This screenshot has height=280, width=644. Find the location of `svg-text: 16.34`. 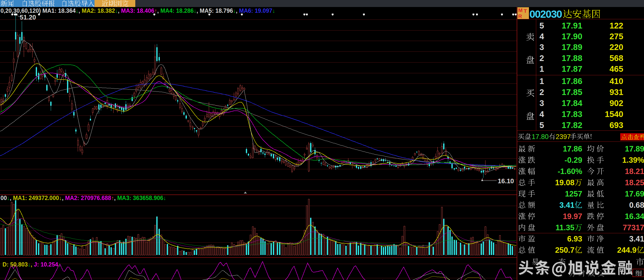

svg-text: 16.34 is located at coordinates (634, 216).